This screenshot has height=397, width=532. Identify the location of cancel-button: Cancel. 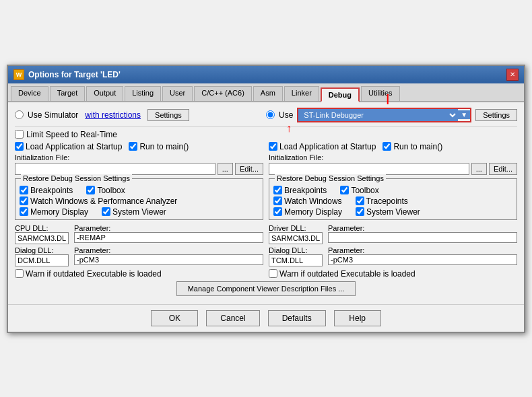
(233, 318).